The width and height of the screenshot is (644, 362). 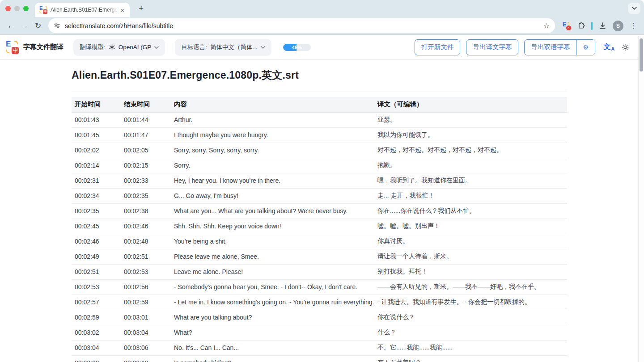 What do you see at coordinates (470, 150) in the screenshot?
I see `translation-cell: 对不起，对不起。对不起，对不起，对不起。` at bounding box center [470, 150].